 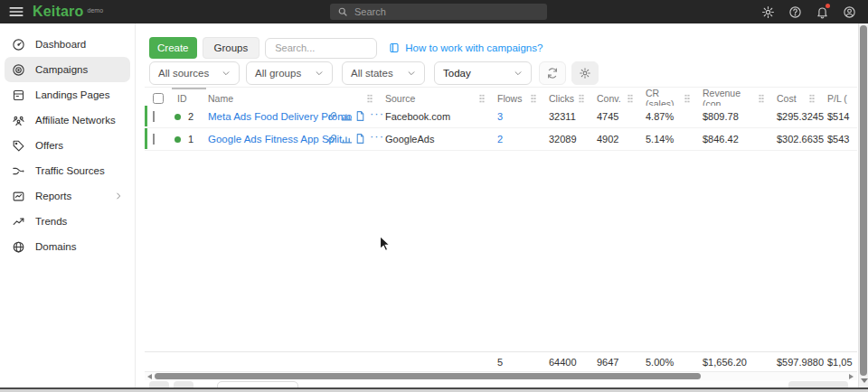 I want to click on sources-filter-select: All sources, so click(x=194, y=73).